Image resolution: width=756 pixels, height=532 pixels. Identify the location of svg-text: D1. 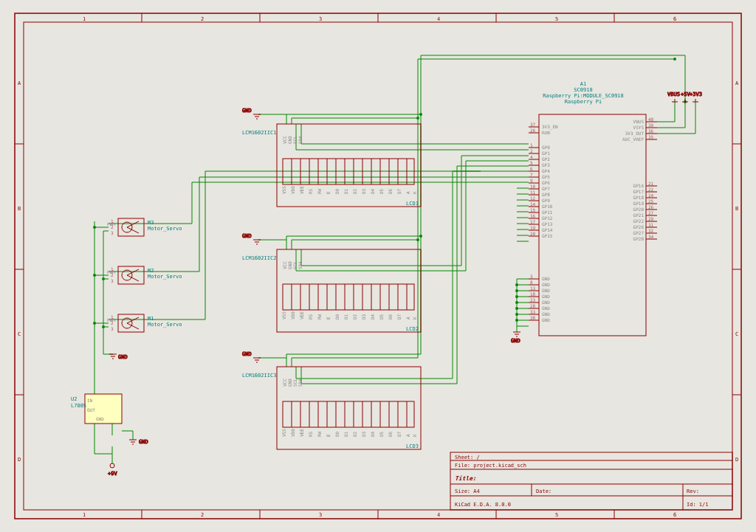
(346, 191).